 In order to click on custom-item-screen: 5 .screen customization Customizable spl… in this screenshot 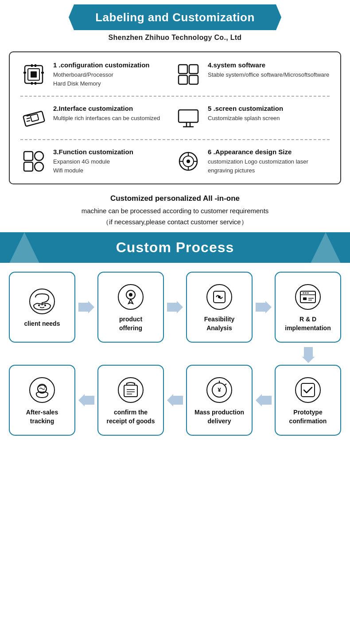, I will do `click(253, 118)`.